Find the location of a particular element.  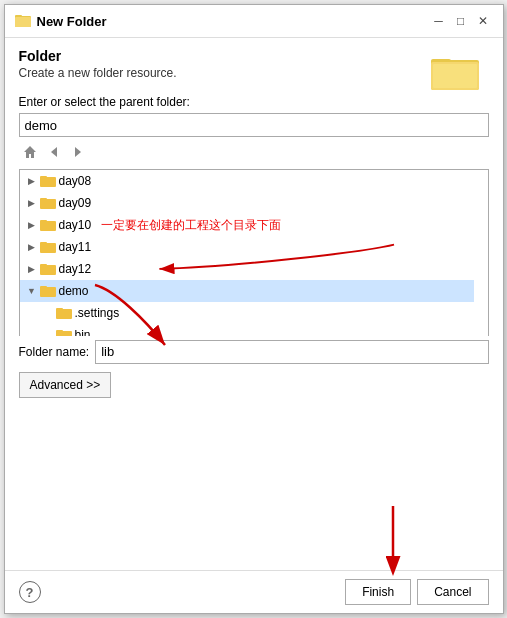

help-button: ? is located at coordinates (30, 592).